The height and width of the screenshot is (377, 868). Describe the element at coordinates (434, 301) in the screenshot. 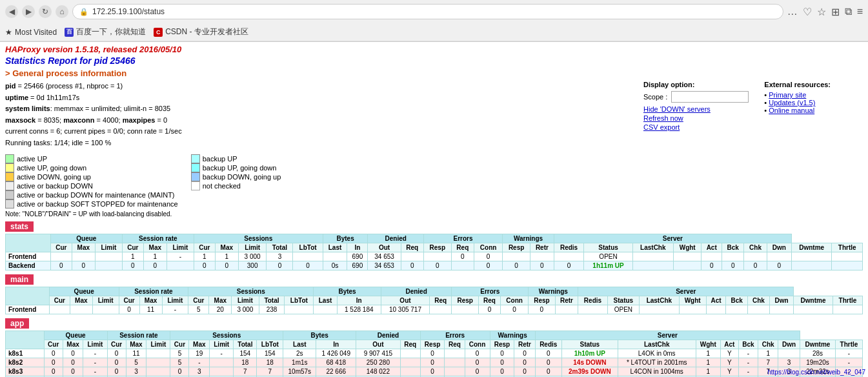

I see `main-table: Queue Session rate Sessions Bytes Denied…` at that location.